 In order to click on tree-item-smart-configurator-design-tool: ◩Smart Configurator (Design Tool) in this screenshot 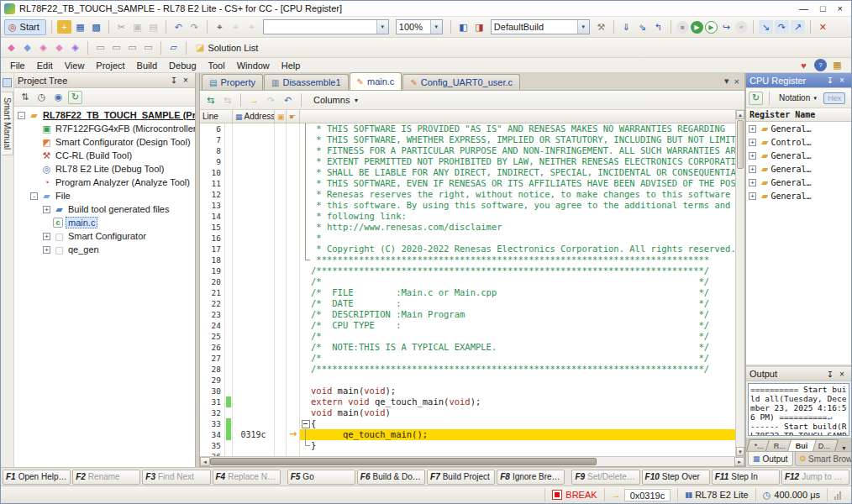, I will do `click(104, 142)`.